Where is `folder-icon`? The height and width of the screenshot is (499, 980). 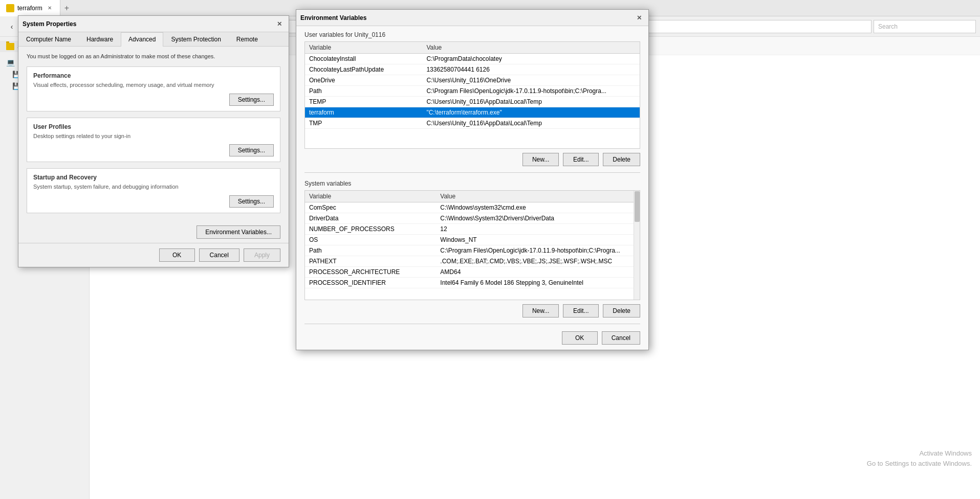 folder-icon is located at coordinates (10, 47).